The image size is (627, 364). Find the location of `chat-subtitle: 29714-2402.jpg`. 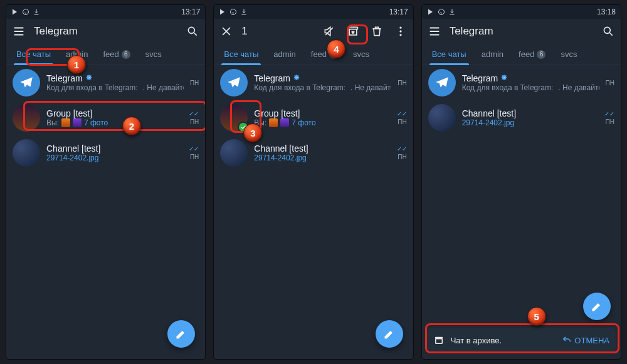

chat-subtitle: 29714-2402.jpg is located at coordinates (530, 123).